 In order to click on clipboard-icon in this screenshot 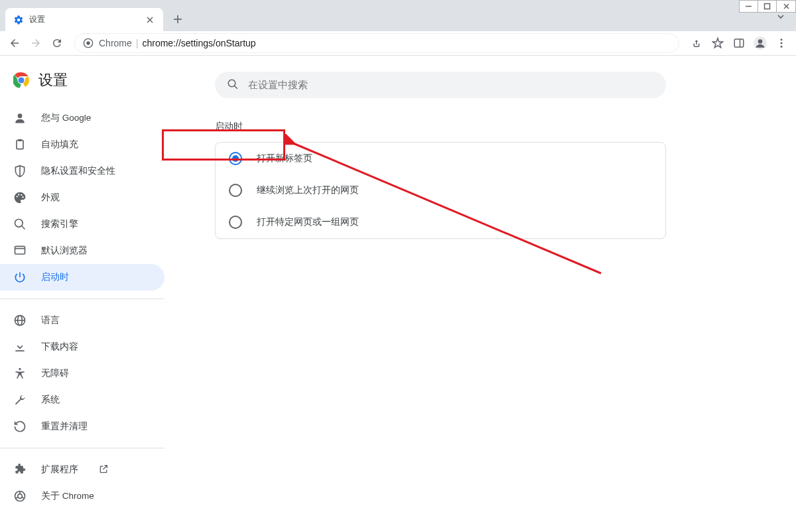, I will do `click(20, 145)`.